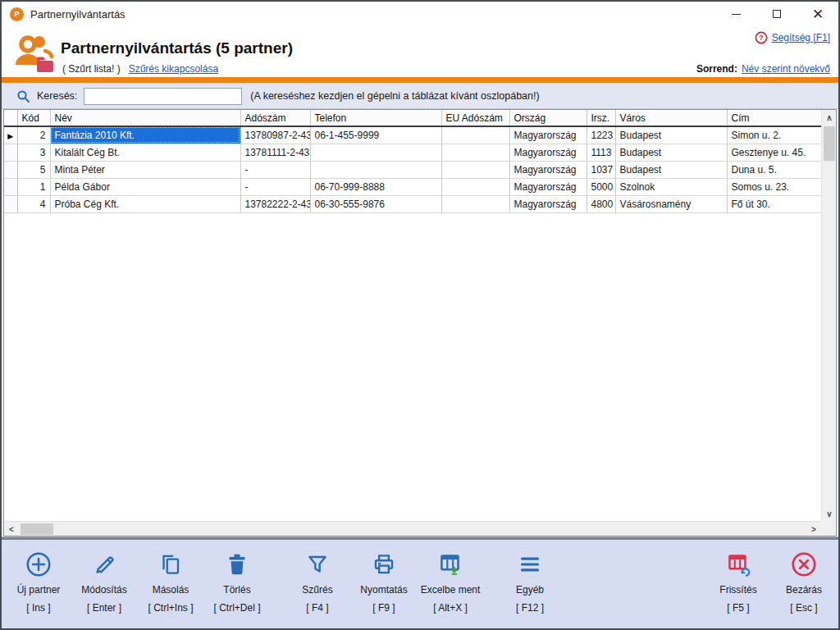 Image resolution: width=840 pixels, height=630 pixels. I want to click on cell-varos: Szolnok, so click(671, 187).